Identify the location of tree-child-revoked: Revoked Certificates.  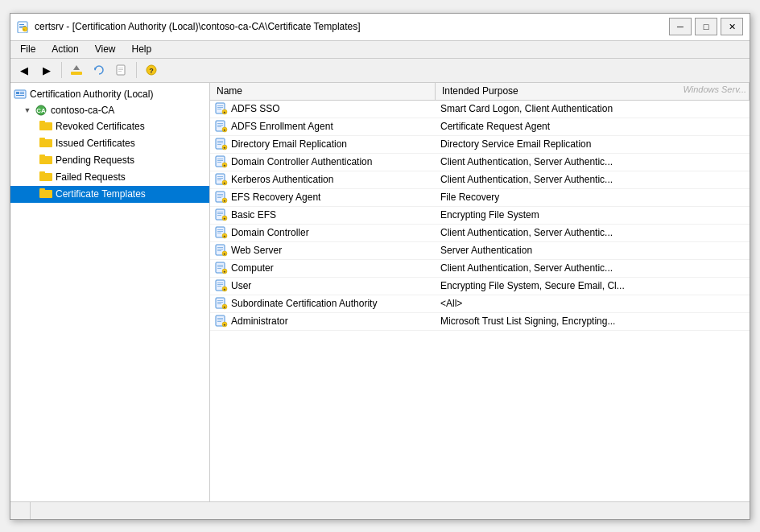
(109, 127).